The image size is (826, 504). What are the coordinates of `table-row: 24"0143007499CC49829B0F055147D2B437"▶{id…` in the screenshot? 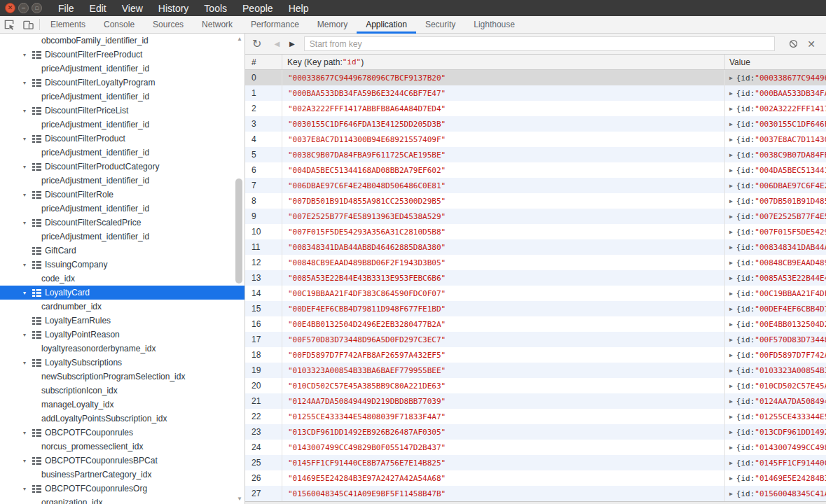 It's located at (535, 447).